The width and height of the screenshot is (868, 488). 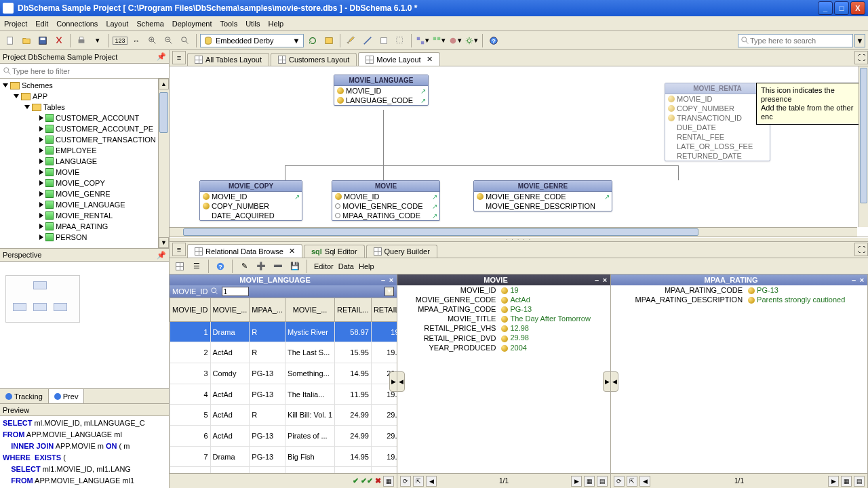 What do you see at coordinates (84, 172) in the screenshot?
I see `tree-item: MOVIE` at bounding box center [84, 172].